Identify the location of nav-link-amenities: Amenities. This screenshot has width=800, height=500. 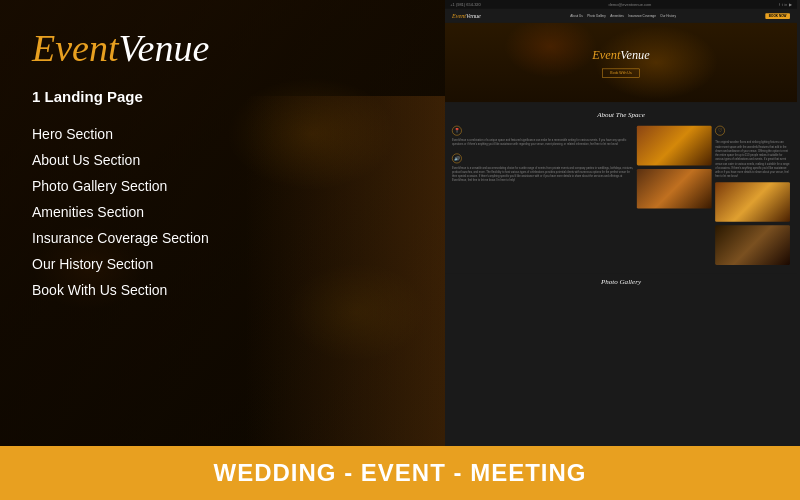
(617, 16).